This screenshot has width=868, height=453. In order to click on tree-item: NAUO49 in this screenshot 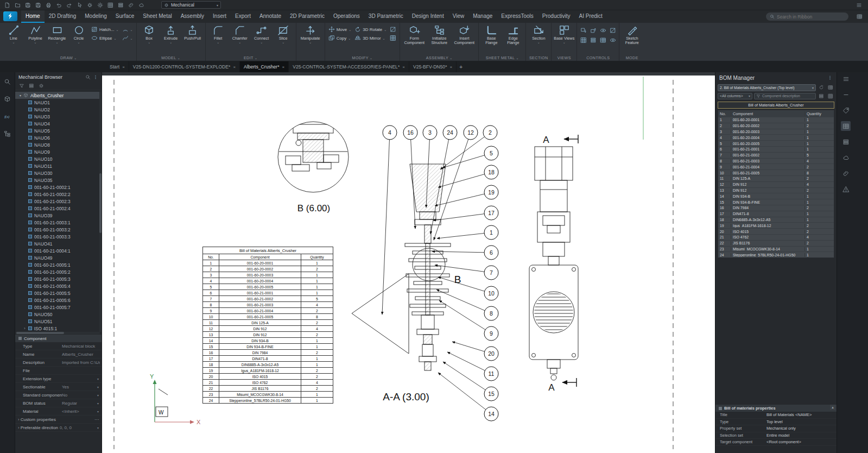, I will do `click(58, 257)`.